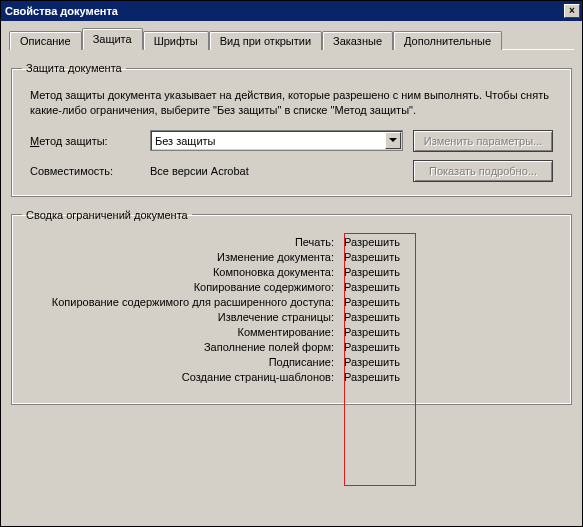  I want to click on method-label: Метод защиты:, so click(85, 141).